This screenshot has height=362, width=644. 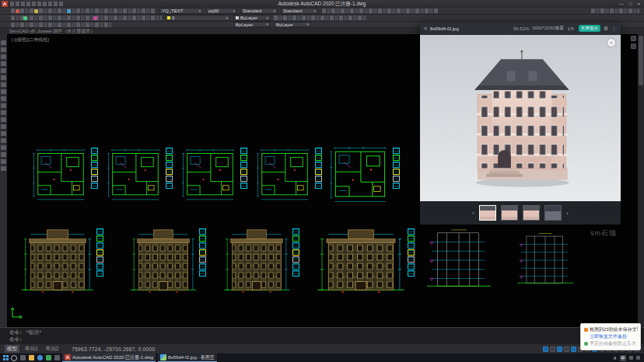 I want to click on dim-style-combo: pq00 ▾, so click(x=222, y=11).